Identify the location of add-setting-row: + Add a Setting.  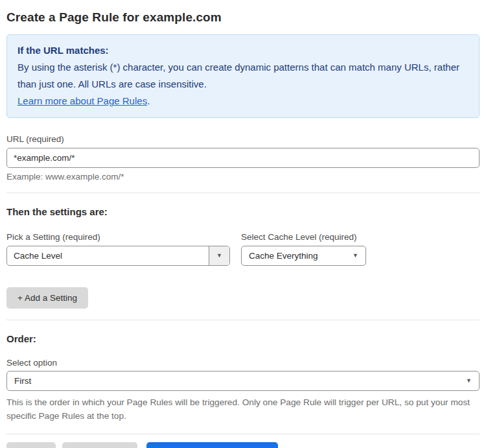
(243, 298).